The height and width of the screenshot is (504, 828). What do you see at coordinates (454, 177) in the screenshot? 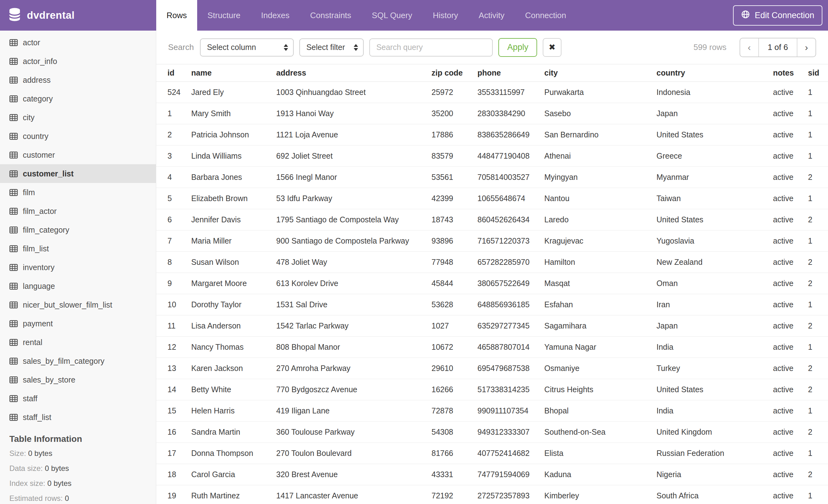
I see `cell-zip-code: 53561` at bounding box center [454, 177].